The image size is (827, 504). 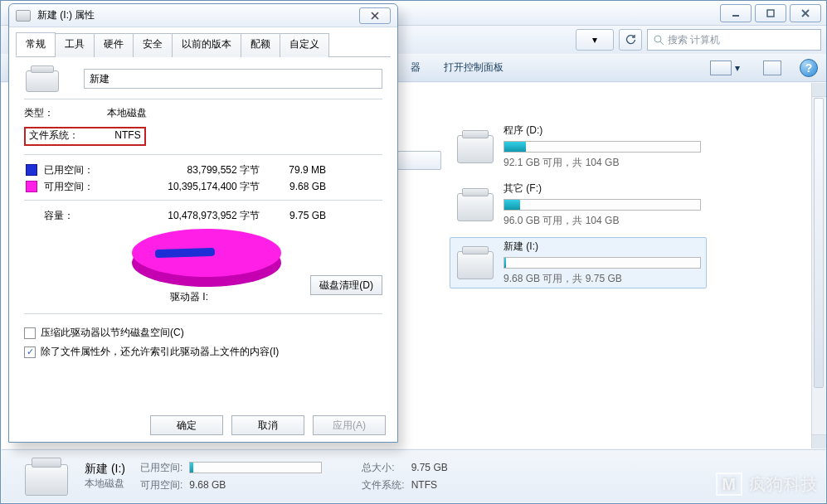 I want to click on free-label: 可用空间：, so click(x=80, y=187).